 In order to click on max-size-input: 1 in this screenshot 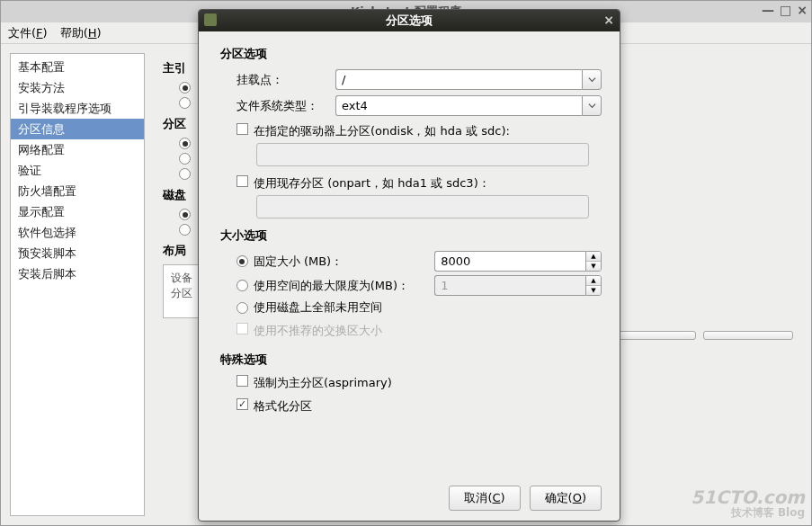, I will do `click(510, 286)`.